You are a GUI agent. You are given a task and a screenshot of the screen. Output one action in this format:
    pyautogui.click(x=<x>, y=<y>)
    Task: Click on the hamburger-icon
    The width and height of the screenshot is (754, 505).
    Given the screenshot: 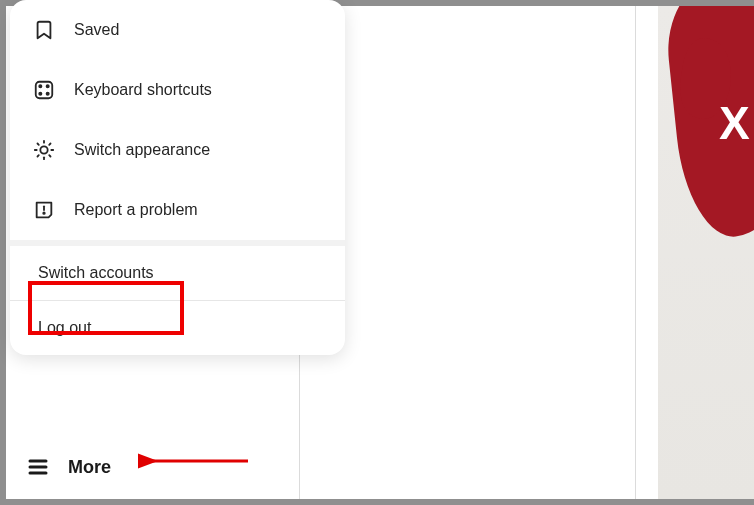 What is the action you would take?
    pyautogui.click(x=38, y=467)
    